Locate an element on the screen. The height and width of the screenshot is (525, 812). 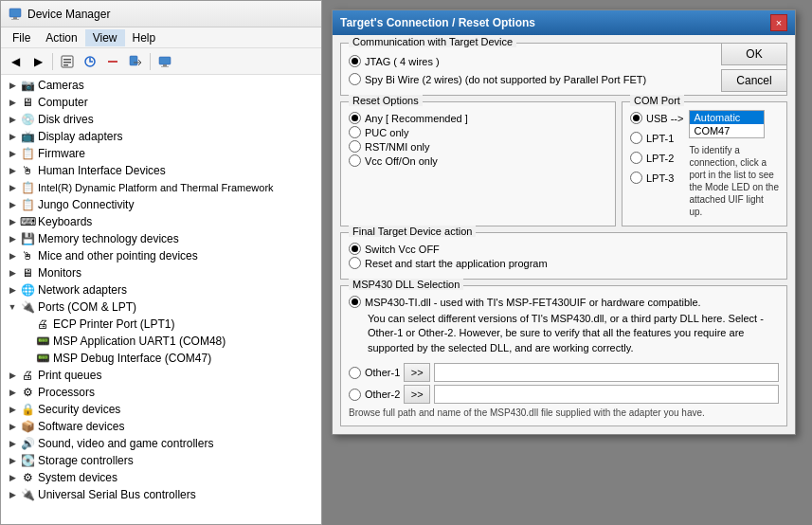
tree-item-security: ▶ 🔒 Security devices is located at coordinates (161, 409).